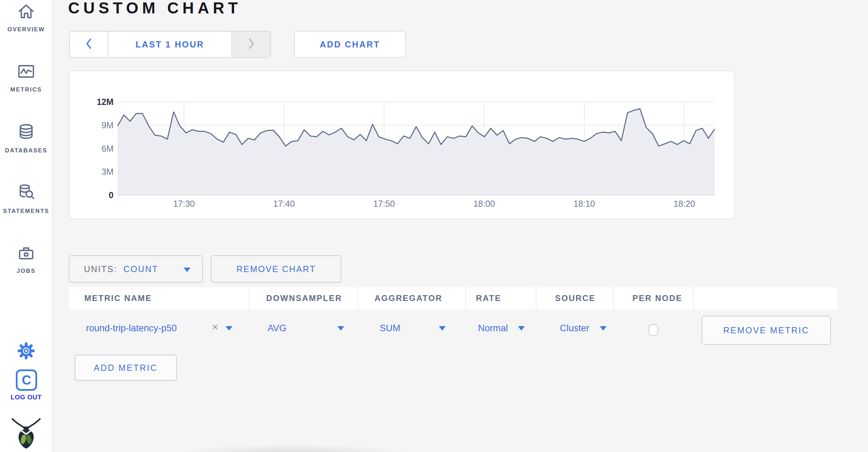 The height and width of the screenshot is (452, 868). Describe the element at coordinates (653, 330) in the screenshot. I see `per-node-checkbox` at that location.